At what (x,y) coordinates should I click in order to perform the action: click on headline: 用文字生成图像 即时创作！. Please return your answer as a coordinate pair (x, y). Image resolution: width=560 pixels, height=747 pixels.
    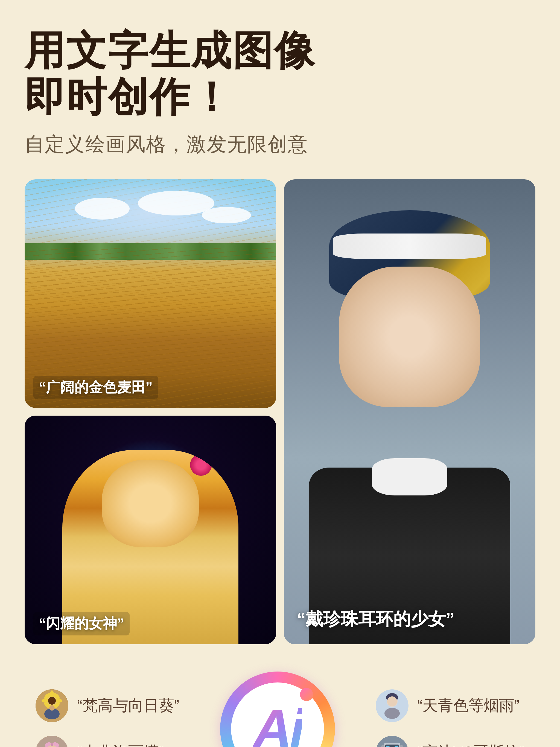
    Looking at the image, I should click on (280, 74).